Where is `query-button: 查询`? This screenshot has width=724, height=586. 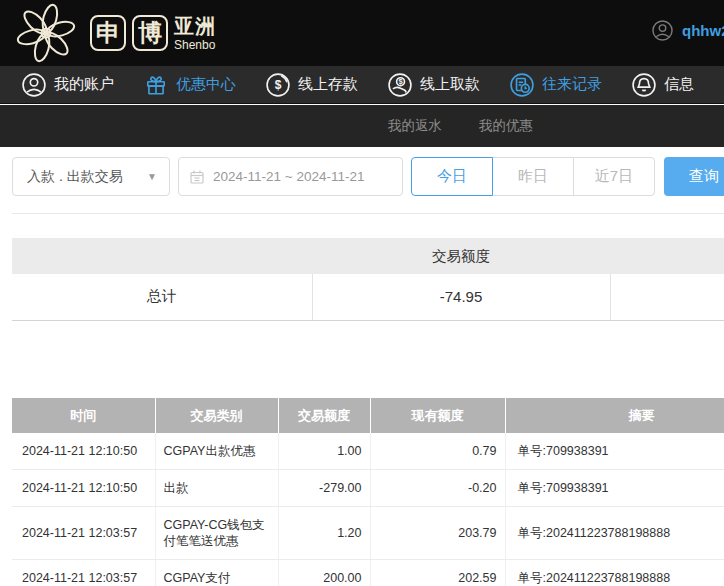
query-button: 查询 is located at coordinates (694, 176).